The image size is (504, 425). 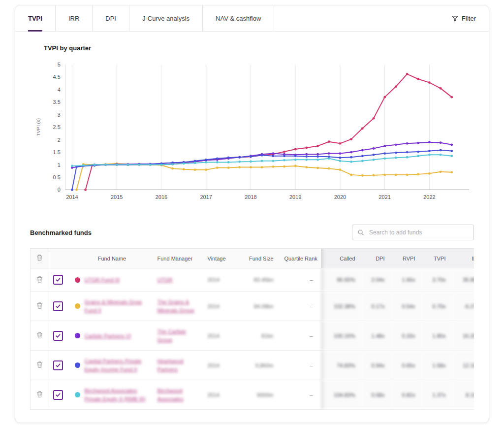 What do you see at coordinates (117, 197) in the screenshot?
I see `svg-text: 2015` at bounding box center [117, 197].